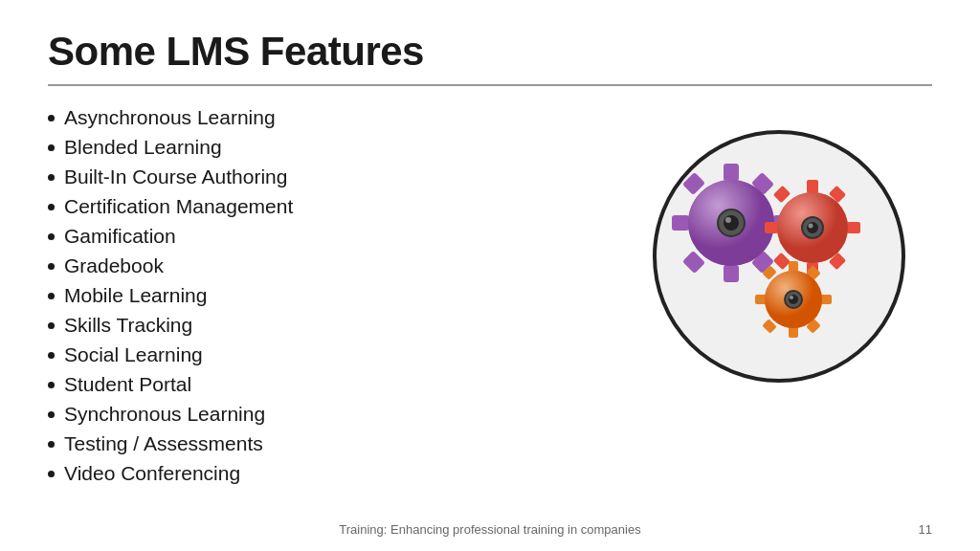 This screenshot has width=980, height=551. Describe the element at coordinates (128, 385) in the screenshot. I see `feature-label: Student Portal` at that location.